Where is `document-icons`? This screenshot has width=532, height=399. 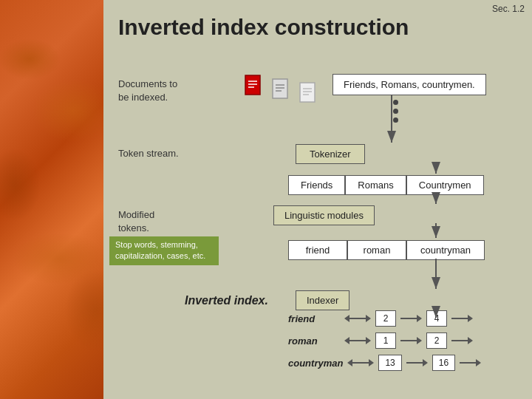
document-icons is located at coordinates (282, 91).